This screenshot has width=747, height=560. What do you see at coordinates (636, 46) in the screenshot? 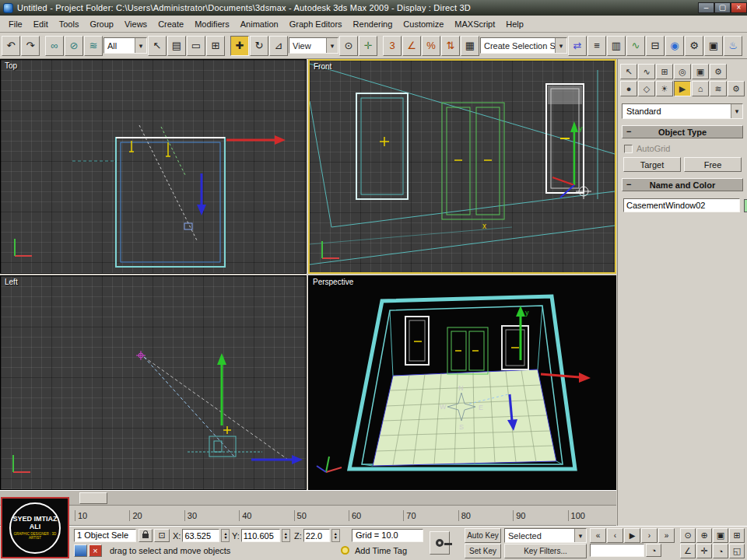
I see `curve-editor-icon: ∿` at bounding box center [636, 46].